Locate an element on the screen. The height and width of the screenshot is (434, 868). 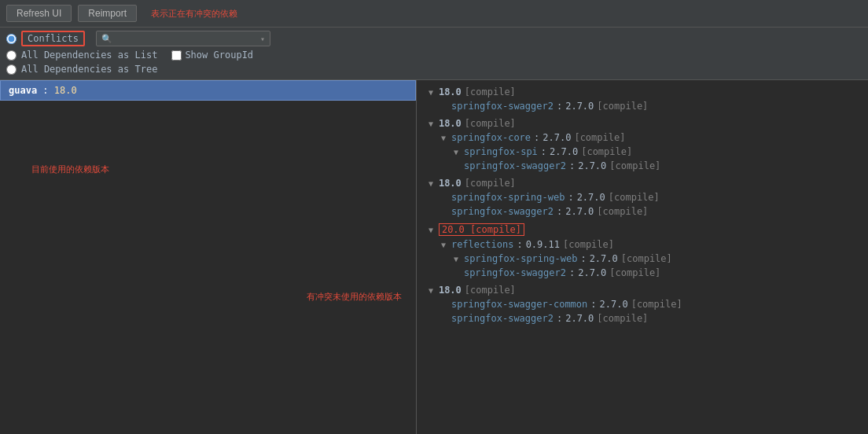
dep-springfox-swagger2-1: springfox-swagger2 is located at coordinates (502, 106).